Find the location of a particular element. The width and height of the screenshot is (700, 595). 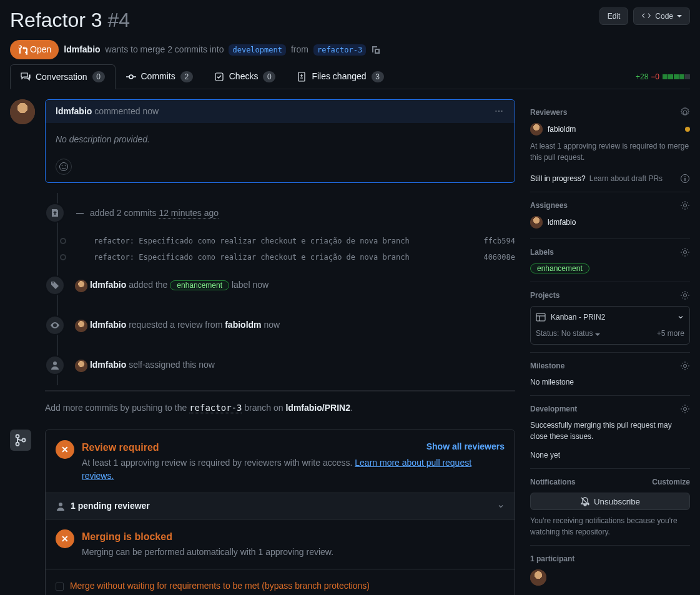

diff-bar is located at coordinates (676, 77).